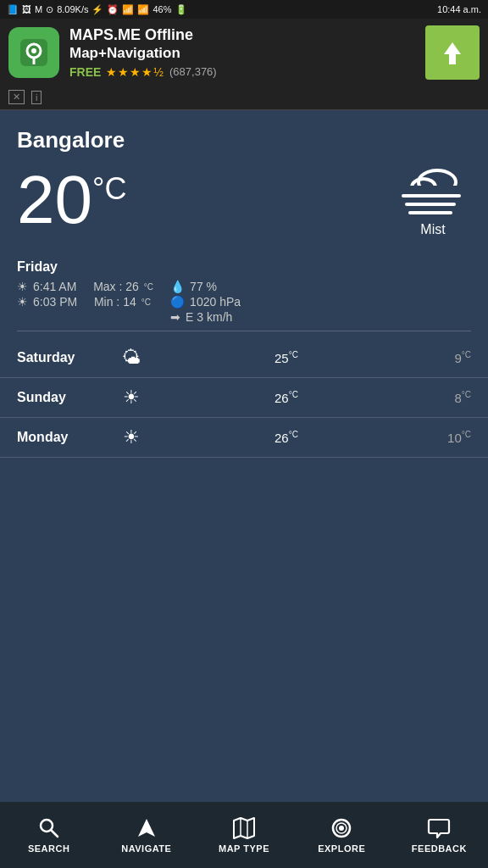 This screenshot has height=868, width=488. What do you see at coordinates (439, 849) in the screenshot?
I see `feedback-label: FEEDBACK` at bounding box center [439, 849].